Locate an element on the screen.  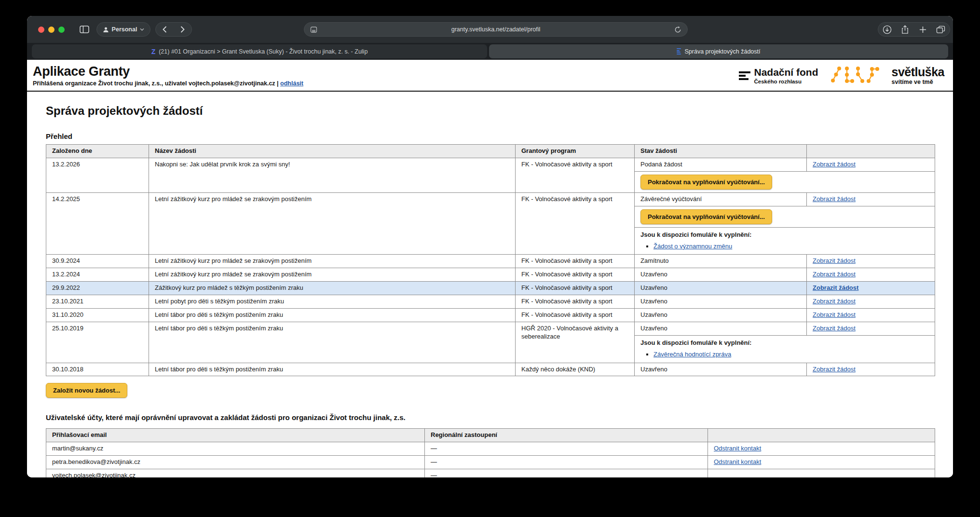
svetluska-subtitle: svítíme ve tmě is located at coordinates (918, 82).